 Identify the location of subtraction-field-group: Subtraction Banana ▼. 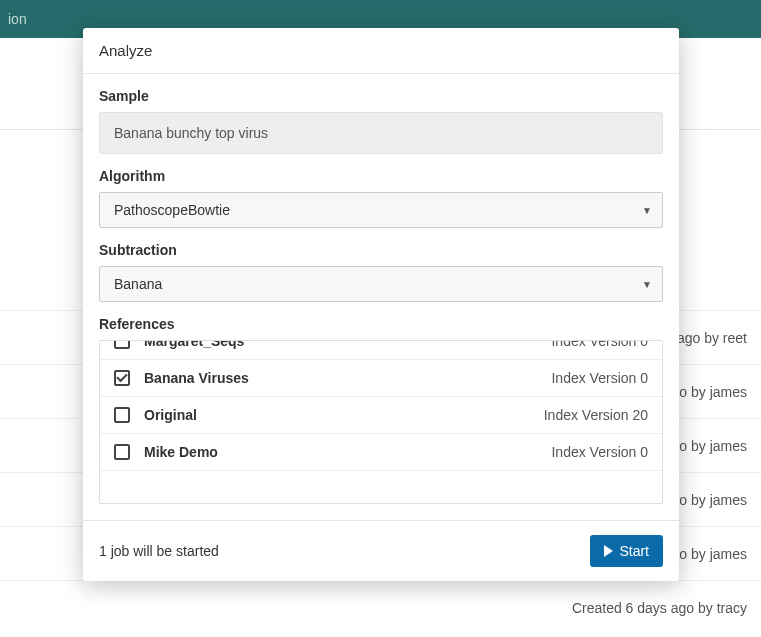
(381, 272).